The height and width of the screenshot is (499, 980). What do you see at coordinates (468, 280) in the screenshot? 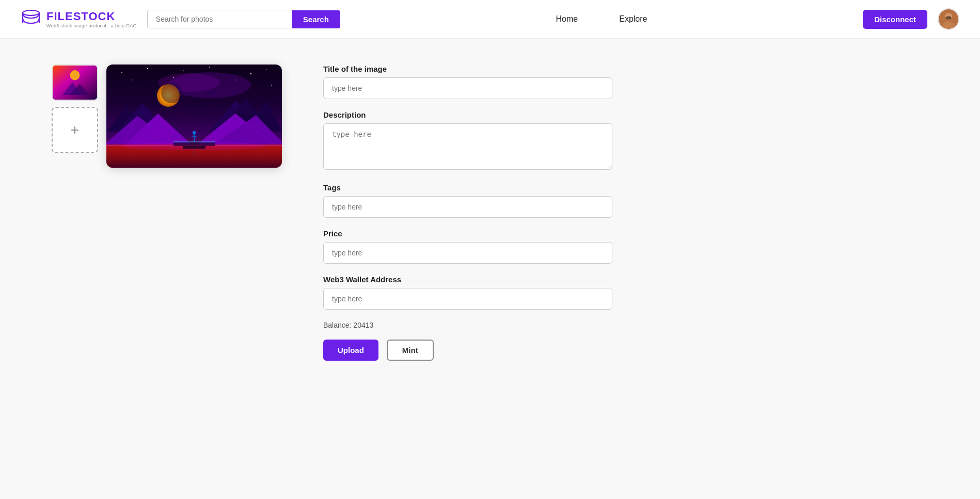
I see `wallet-label: Web3 Wallet Address` at bounding box center [468, 280].